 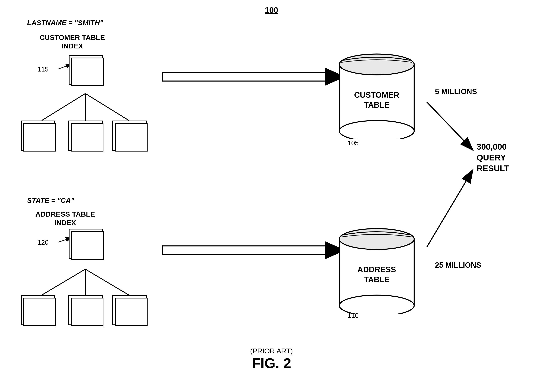 What do you see at coordinates (353, 143) in the screenshot?
I see `ref-105: 105` at bounding box center [353, 143].